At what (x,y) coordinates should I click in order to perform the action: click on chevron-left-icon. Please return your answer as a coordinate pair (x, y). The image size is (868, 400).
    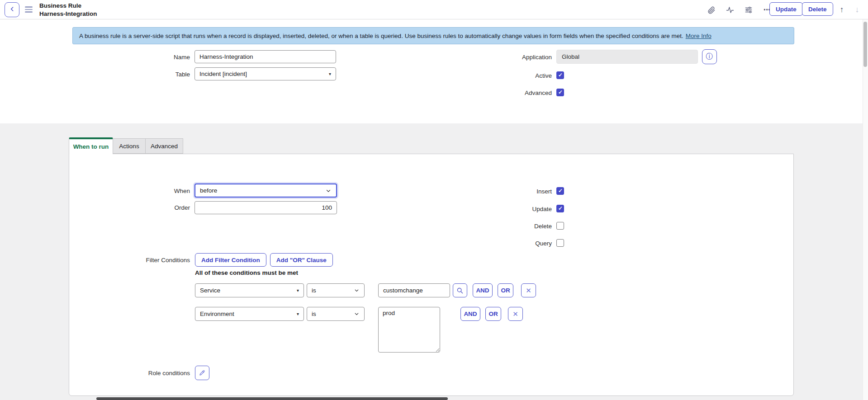
    Looking at the image, I should click on (12, 10).